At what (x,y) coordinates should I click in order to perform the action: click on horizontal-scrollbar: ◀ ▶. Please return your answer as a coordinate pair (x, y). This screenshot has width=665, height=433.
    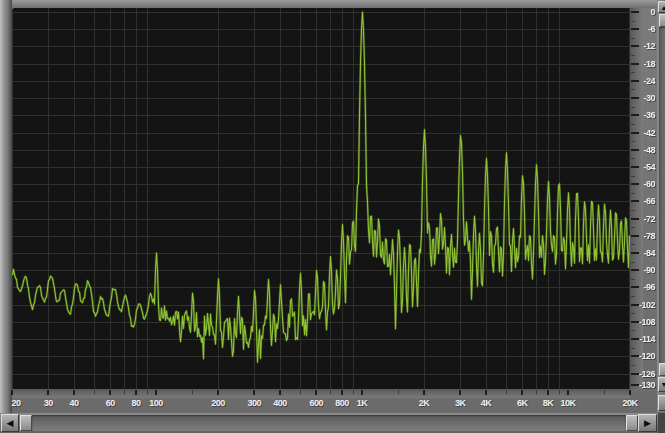
    Looking at the image, I should click on (329, 423).